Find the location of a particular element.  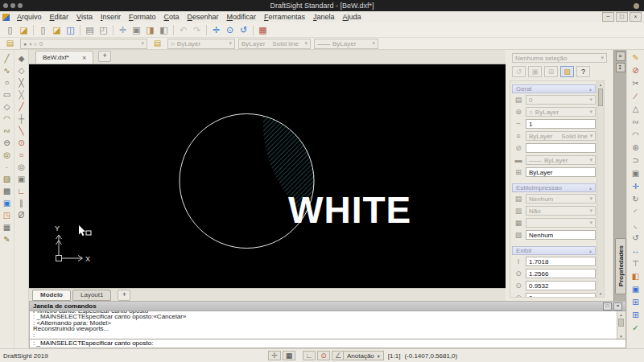

draw-region-icon: ▩ is located at coordinates (6, 191).